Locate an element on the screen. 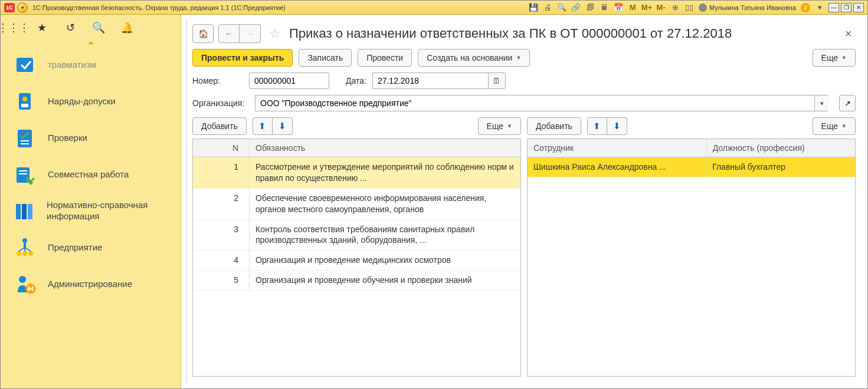 Image resolution: width=868 pixels, height=389 pixels. organization-open-button: ↗ is located at coordinates (847, 103).